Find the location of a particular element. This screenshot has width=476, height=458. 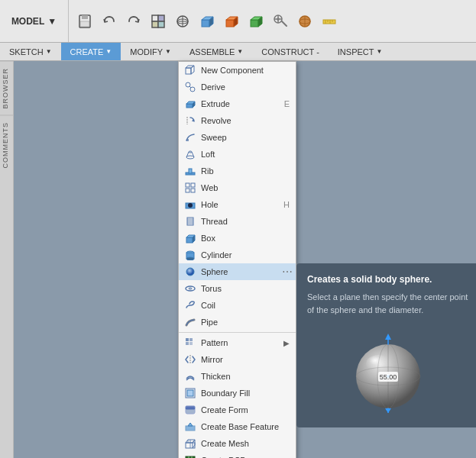

menu-rib: Rib is located at coordinates (237, 171).